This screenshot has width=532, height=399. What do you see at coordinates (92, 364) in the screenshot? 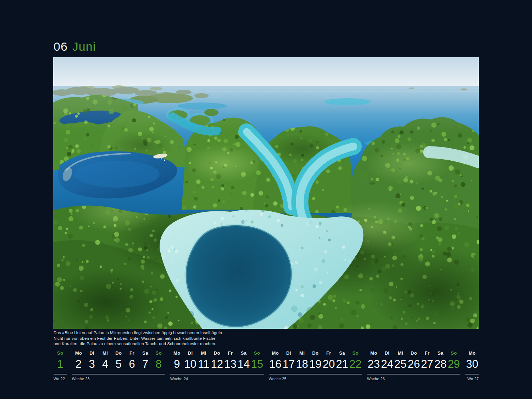
I see `day-number: 3` at bounding box center [92, 364].